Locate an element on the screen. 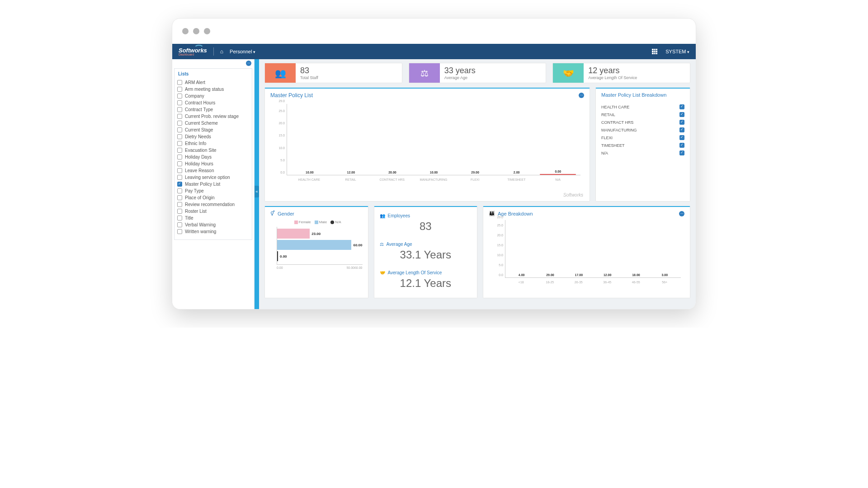  home-icon: ⌂ is located at coordinates (222, 52).